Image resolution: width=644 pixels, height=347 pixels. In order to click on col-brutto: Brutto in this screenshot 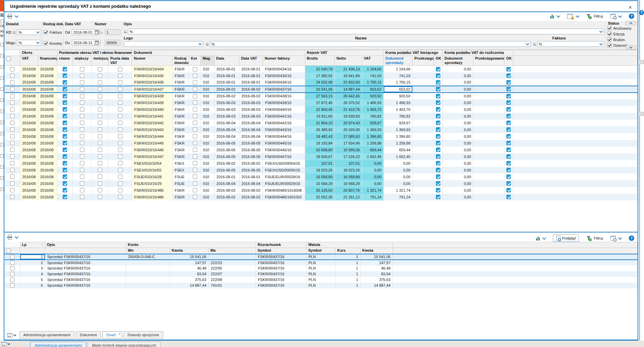, I will do `click(320, 61)`.